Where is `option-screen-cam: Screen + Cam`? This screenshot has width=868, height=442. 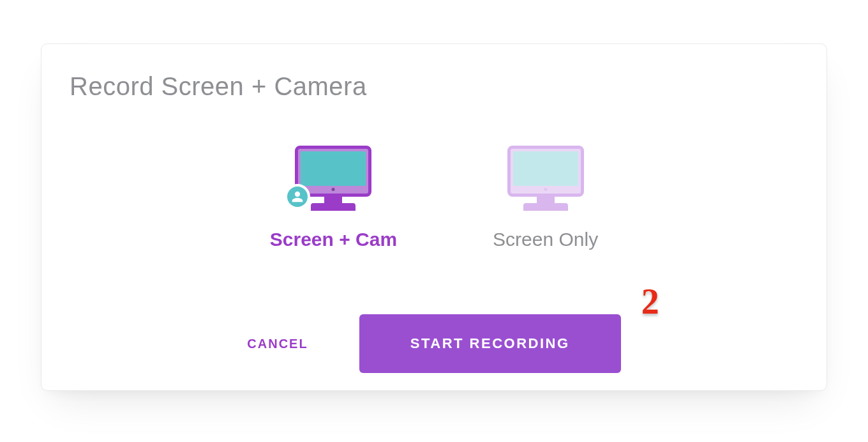 option-screen-cam: Screen + Cam is located at coordinates (333, 198).